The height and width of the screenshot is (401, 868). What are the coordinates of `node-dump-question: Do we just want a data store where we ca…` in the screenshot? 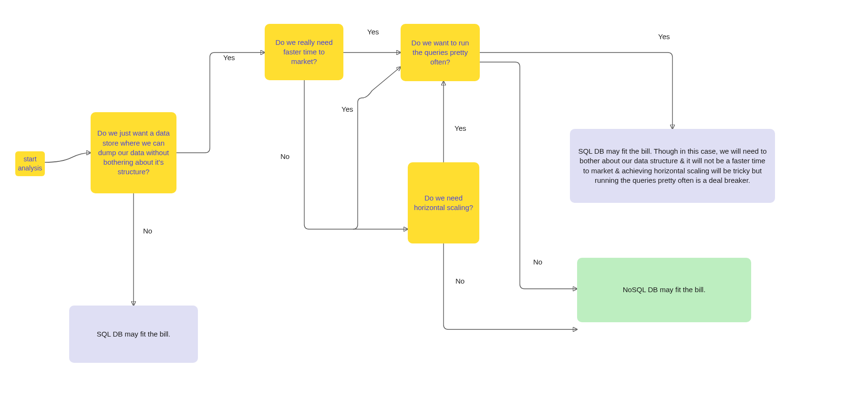 It's located at (134, 153).